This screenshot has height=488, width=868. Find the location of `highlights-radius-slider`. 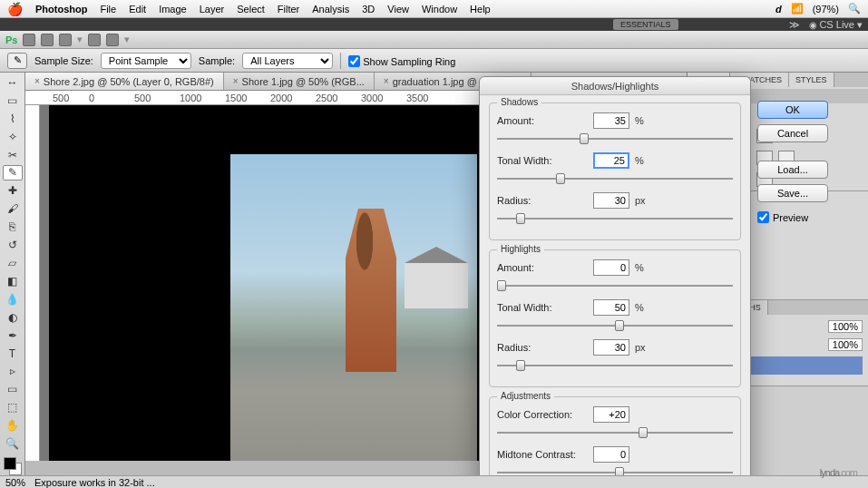

highlights-radius-slider is located at coordinates (615, 366).